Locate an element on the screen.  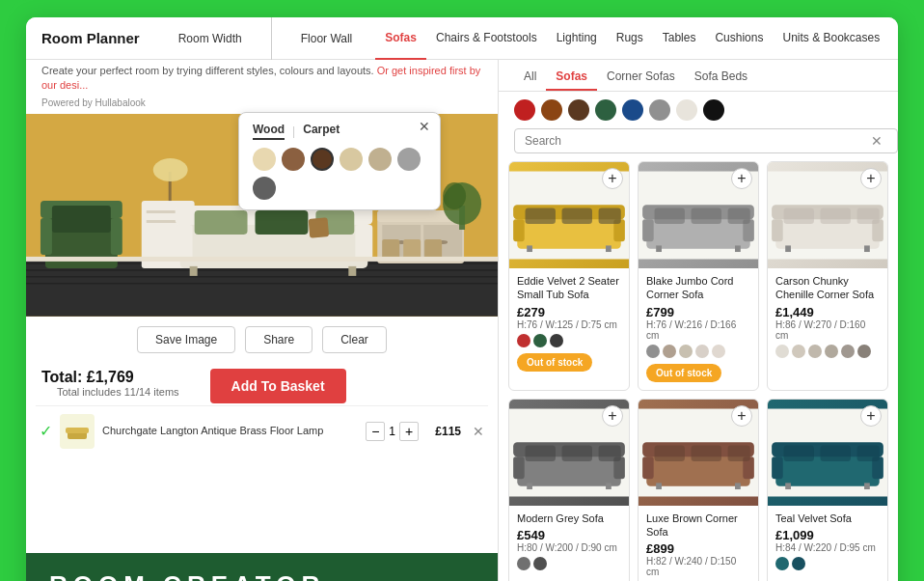
product-info-4: Luxe Brown Corner Sofa£899H:82 / W:240 /… is located at coordinates (698, 543).